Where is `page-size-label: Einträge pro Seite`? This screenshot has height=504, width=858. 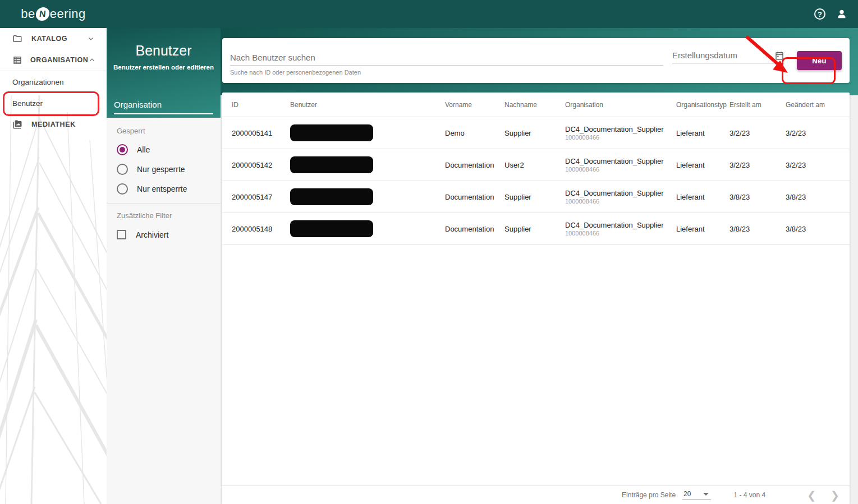 page-size-label: Einträge pro Seite is located at coordinates (649, 495).